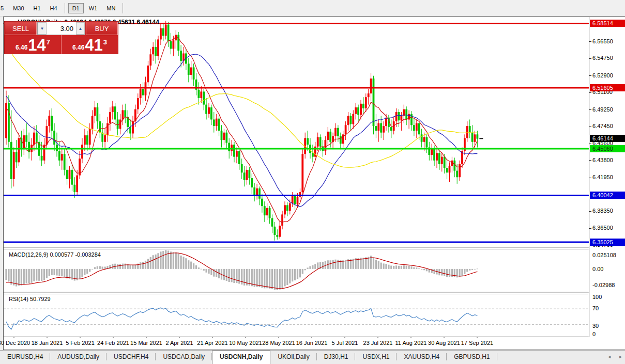  Describe the element at coordinates (241, 357) in the screenshot. I see `tab-usdcnh-daily: USDCNH,Daily` at that location.